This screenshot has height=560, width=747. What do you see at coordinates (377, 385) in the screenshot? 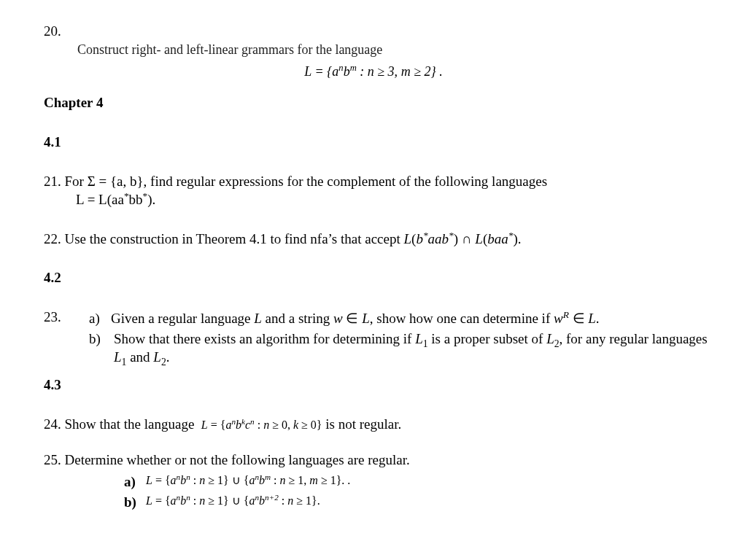
I see `section-4-3: 4.3` at bounding box center [377, 385].